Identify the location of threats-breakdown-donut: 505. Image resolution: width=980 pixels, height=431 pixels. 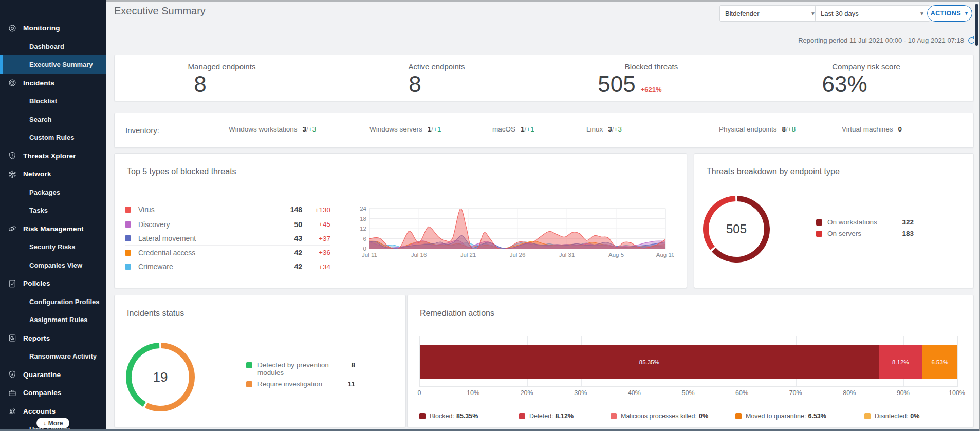
(736, 229).